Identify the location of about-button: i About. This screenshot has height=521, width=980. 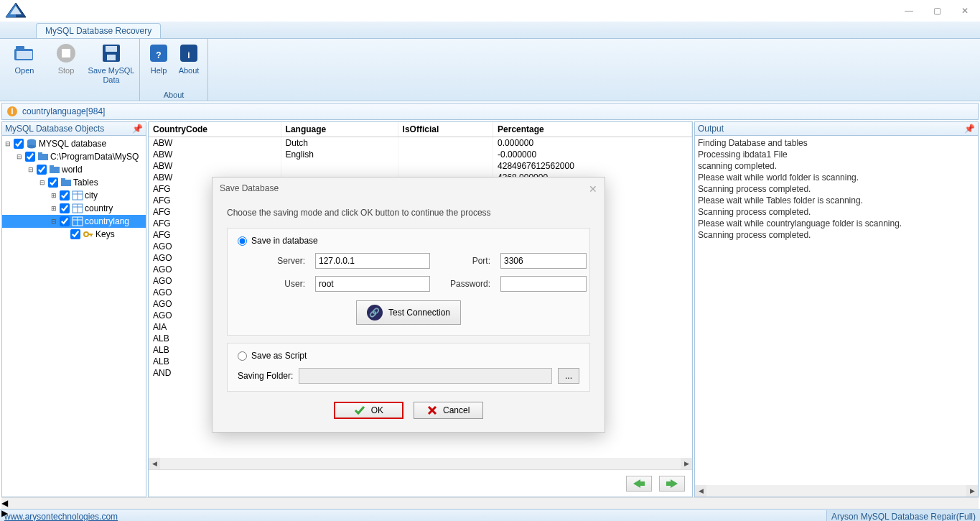
(189, 65).